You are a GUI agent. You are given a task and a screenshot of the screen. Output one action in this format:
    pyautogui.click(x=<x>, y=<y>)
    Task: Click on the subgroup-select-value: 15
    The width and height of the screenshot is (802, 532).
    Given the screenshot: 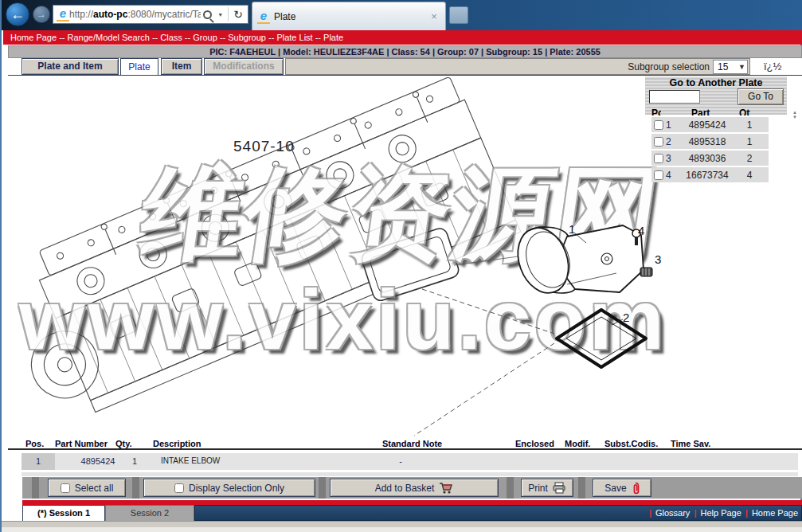 What is the action you would take?
    pyautogui.click(x=726, y=67)
    